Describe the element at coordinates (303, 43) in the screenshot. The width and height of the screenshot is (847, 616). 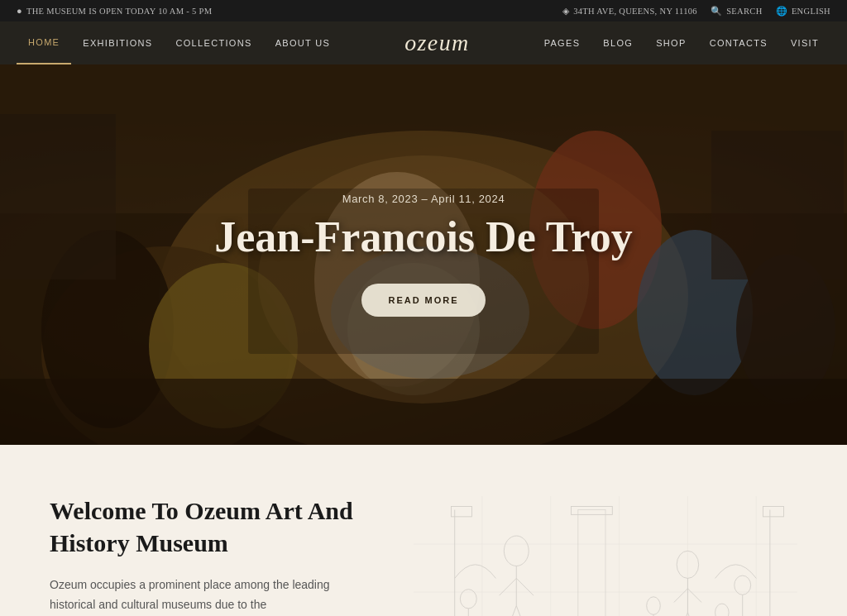
I see `nav-item-about-us: ABOUT US` at that location.